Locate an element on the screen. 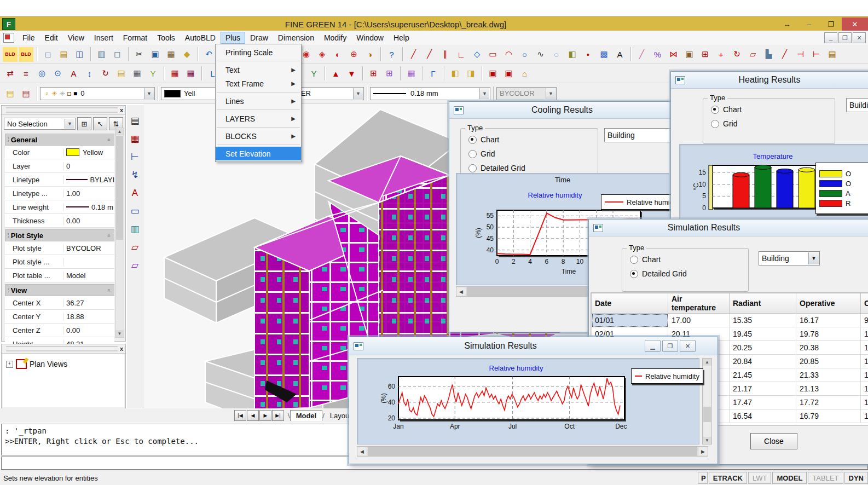 Image resolution: width=868 pixels, height=485 pixels. rectangle-blue-icon: ▭ is located at coordinates (135, 211).